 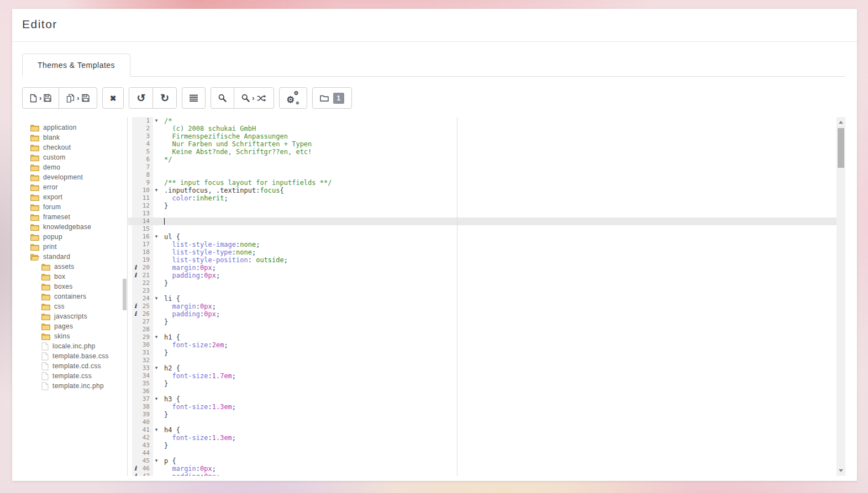 I want to click on code-line: 44, so click(x=482, y=453).